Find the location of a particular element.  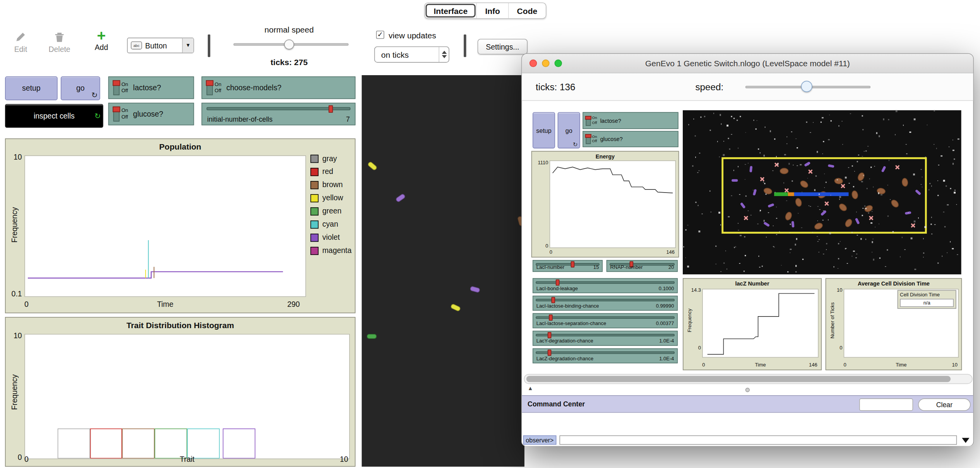

splitter-up-icon: ▲ is located at coordinates (530, 388).